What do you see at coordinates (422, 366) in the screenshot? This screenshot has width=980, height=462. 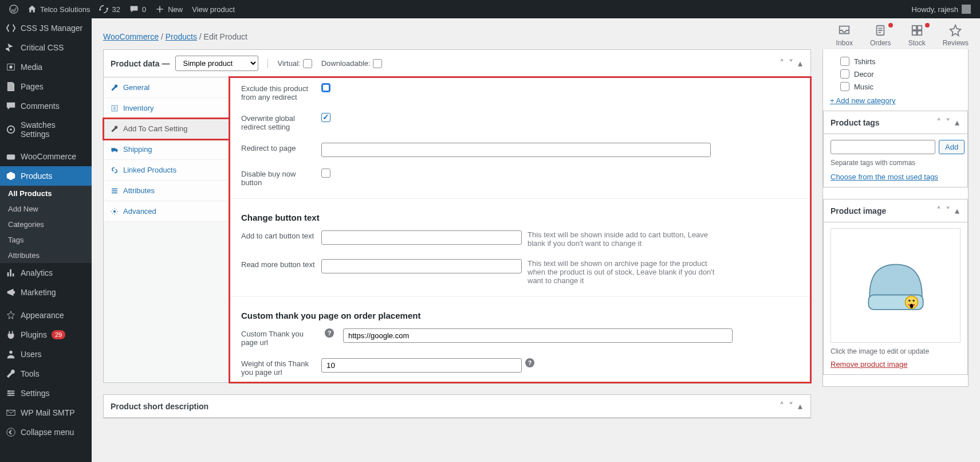 I see `weight-input` at bounding box center [422, 366].